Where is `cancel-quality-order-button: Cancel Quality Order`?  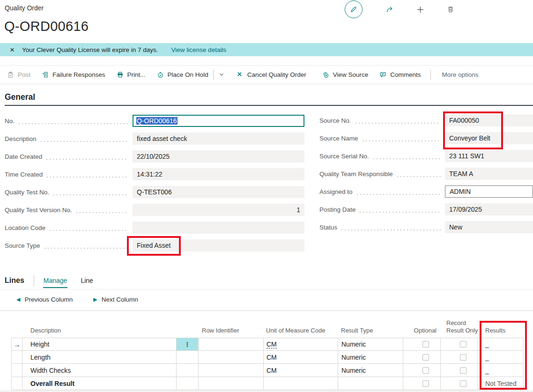
cancel-quality-order-button: Cancel Quality Order is located at coordinates (272, 75).